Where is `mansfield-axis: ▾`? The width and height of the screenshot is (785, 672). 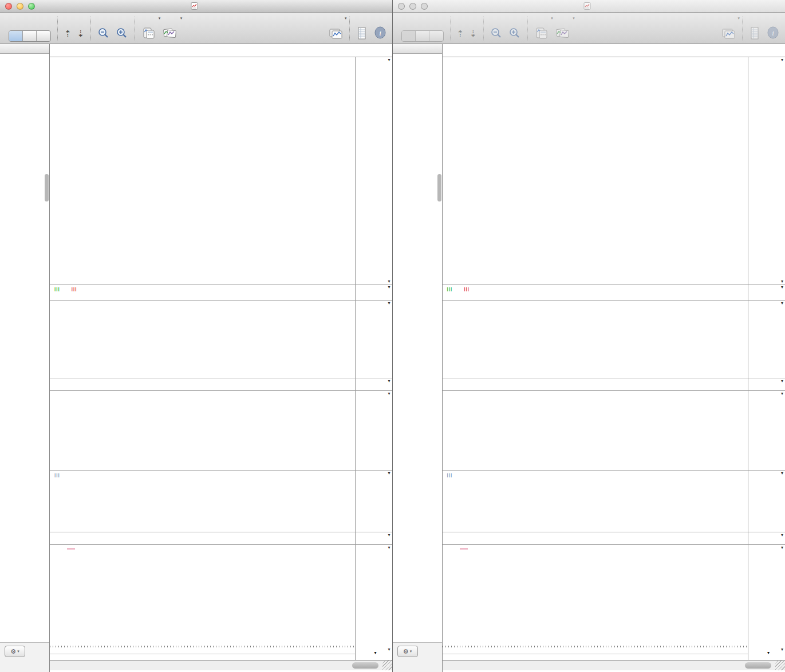 mansfield-axis: ▾ is located at coordinates (766, 385).